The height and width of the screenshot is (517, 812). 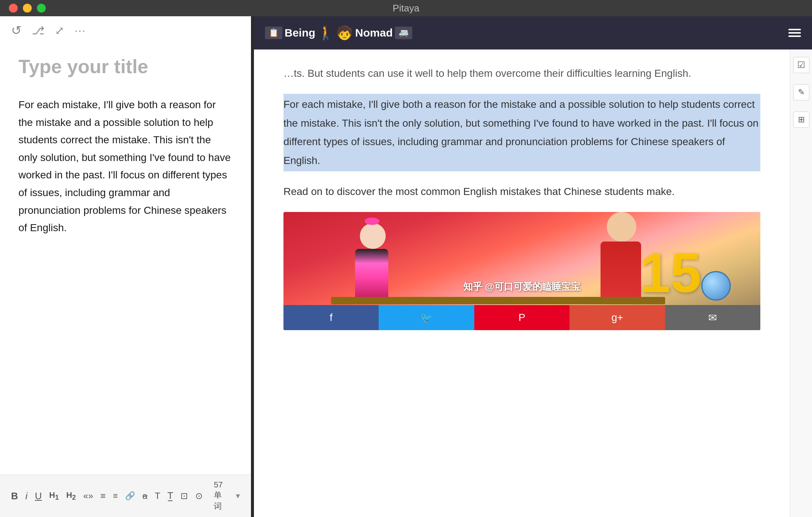 I want to click on twitter-icon: 🐦, so click(x=427, y=318).